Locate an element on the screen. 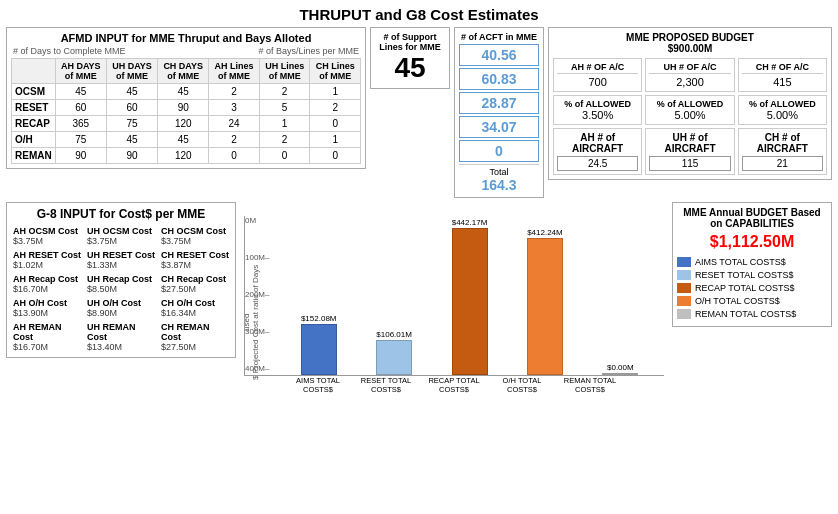 Image resolution: width=838 pixels, height=514 pixels. bar-value-label: $0.00M is located at coordinates (620, 368).